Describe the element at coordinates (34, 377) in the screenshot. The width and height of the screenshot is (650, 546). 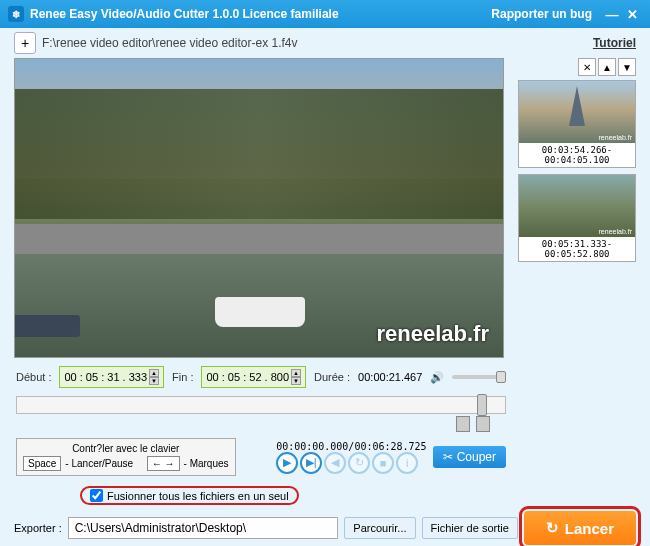
I see `start-label: Début :` at that location.